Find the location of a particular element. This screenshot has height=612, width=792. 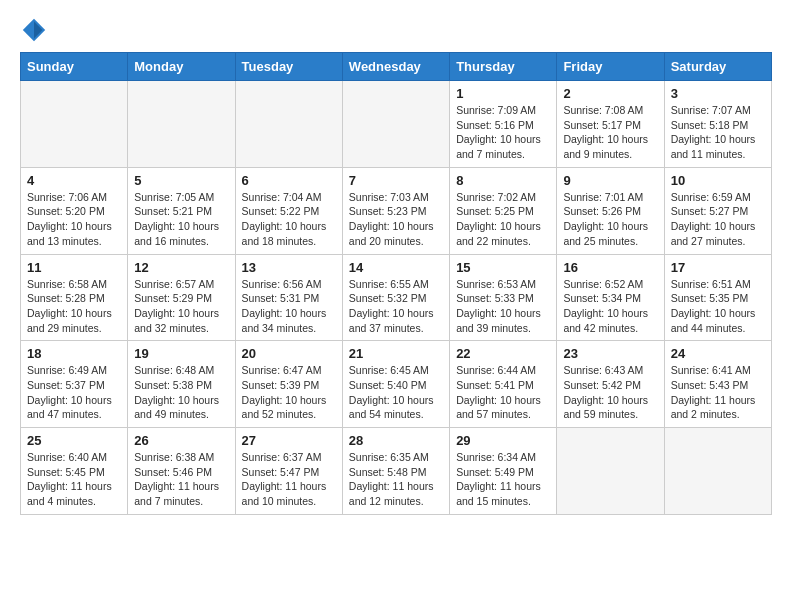

logo-icon is located at coordinates (34, 30).